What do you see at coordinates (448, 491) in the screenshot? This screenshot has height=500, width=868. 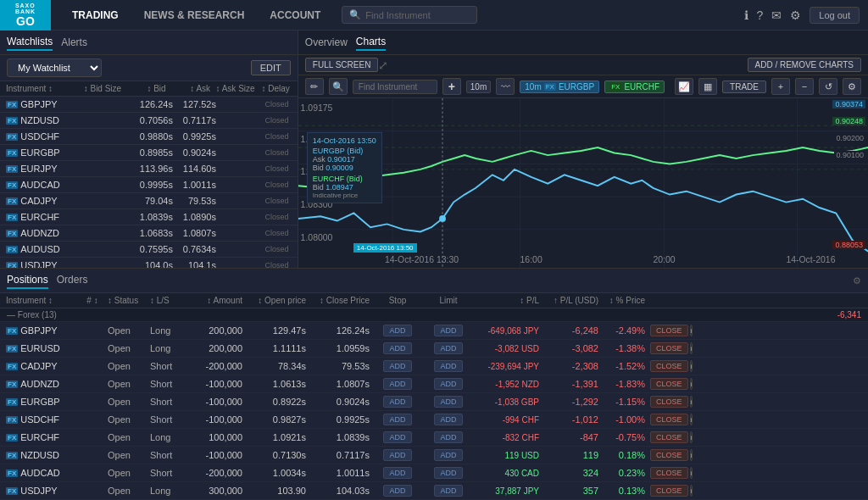 I see `pos-limit-9: ADD` at bounding box center [448, 491].